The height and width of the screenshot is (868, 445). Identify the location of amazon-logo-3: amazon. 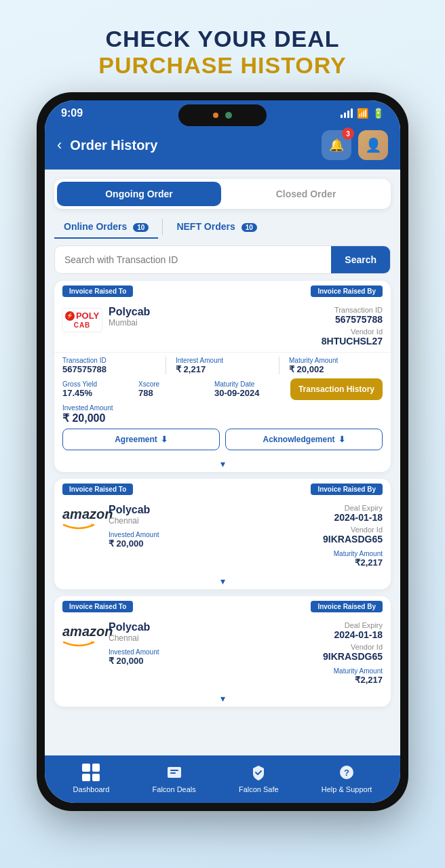
(88, 632).